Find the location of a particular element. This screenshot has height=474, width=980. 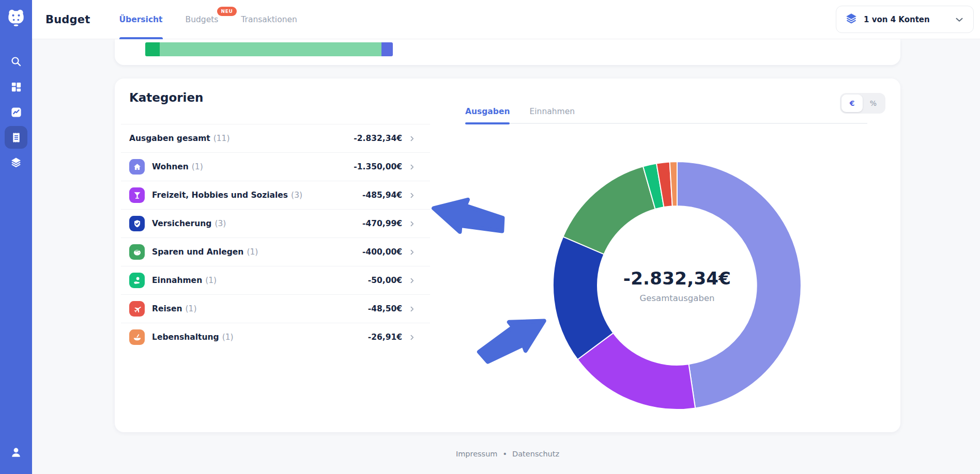

category-label: Lebenshaltung is located at coordinates (186, 337).